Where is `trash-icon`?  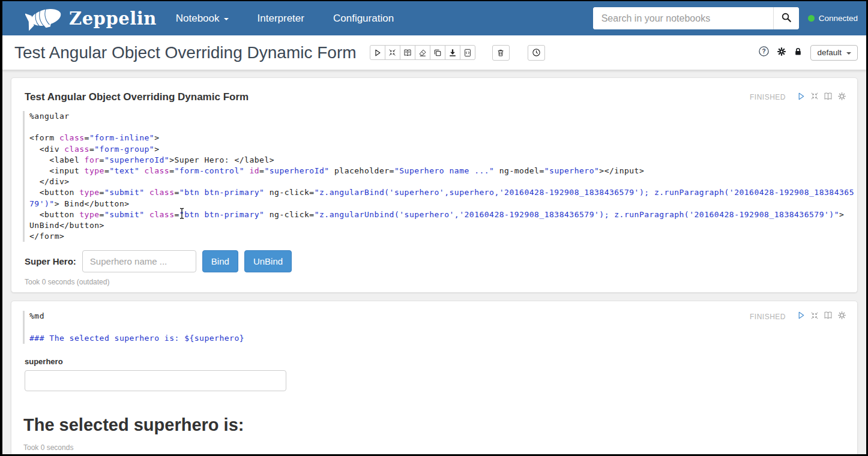 trash-icon is located at coordinates (501, 53).